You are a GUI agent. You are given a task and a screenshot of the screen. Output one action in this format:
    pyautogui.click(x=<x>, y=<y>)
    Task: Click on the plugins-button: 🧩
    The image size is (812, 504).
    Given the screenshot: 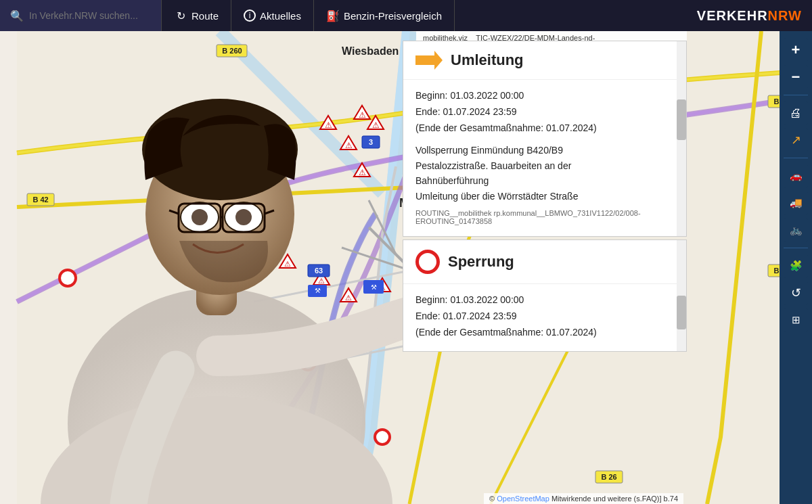 What is the action you would take?
    pyautogui.click(x=796, y=266)
    